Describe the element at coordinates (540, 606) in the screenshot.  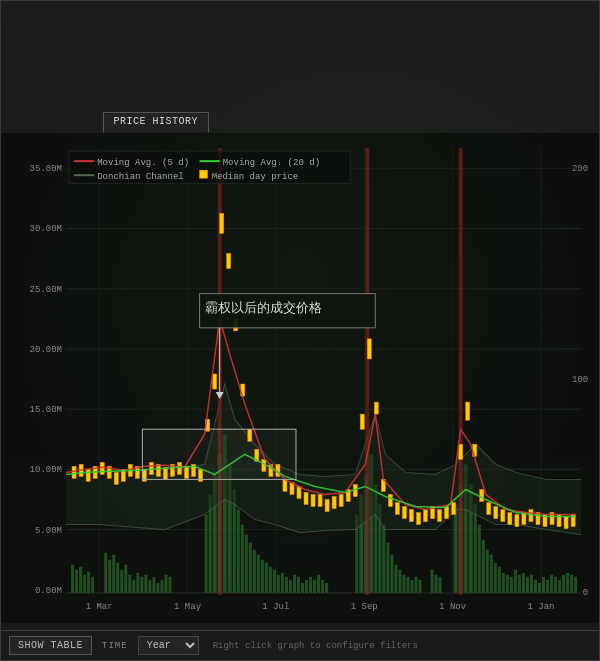
I see `svg-text: 1 Jan` at that location.